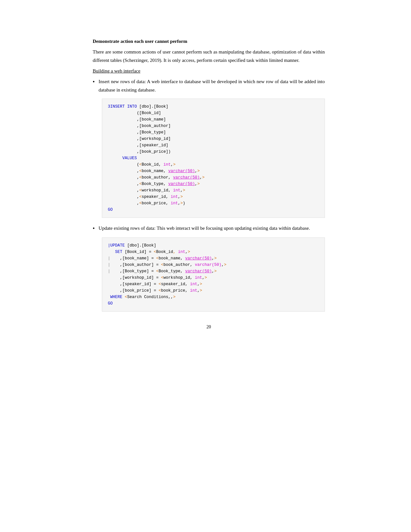  Describe the element at coordinates (209, 71) in the screenshot. I see `subheading-link: Building a web interface` at that location.